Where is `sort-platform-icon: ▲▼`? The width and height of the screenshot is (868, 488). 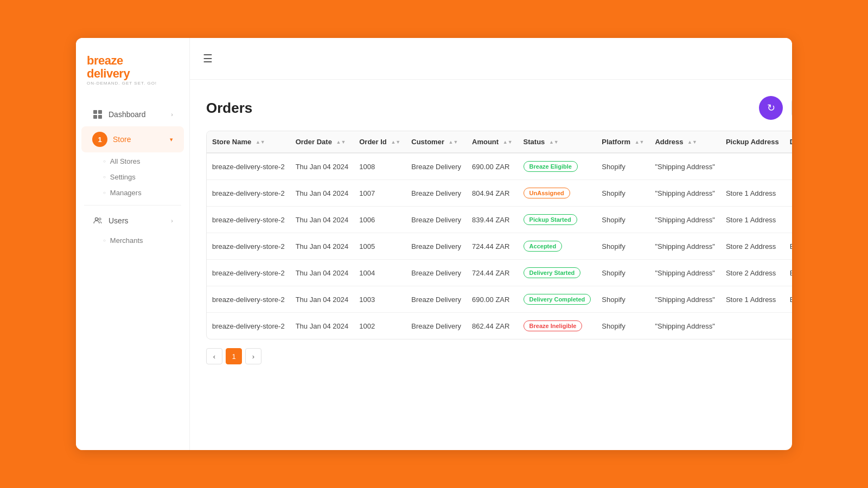
sort-platform-icon: ▲▼ is located at coordinates (640, 142).